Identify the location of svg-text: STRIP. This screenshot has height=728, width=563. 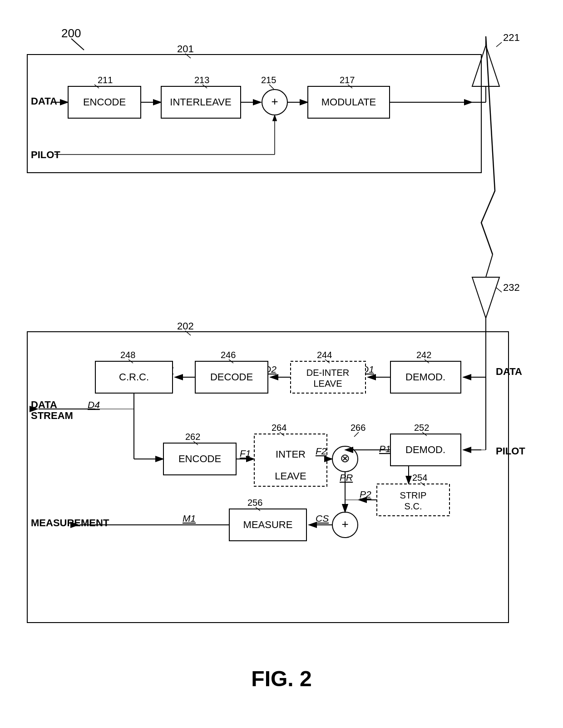
(413, 495).